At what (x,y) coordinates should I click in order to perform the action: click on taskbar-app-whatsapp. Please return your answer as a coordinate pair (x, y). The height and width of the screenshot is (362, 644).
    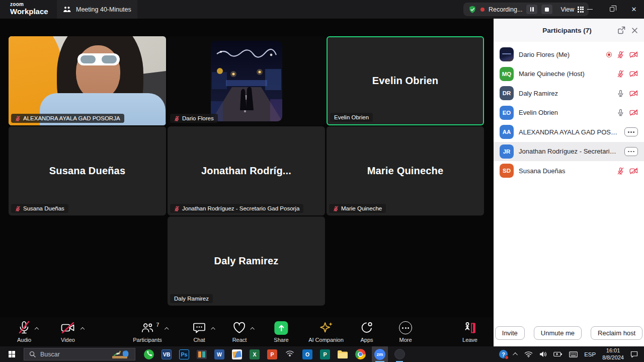
    Looking at the image, I should click on (149, 354).